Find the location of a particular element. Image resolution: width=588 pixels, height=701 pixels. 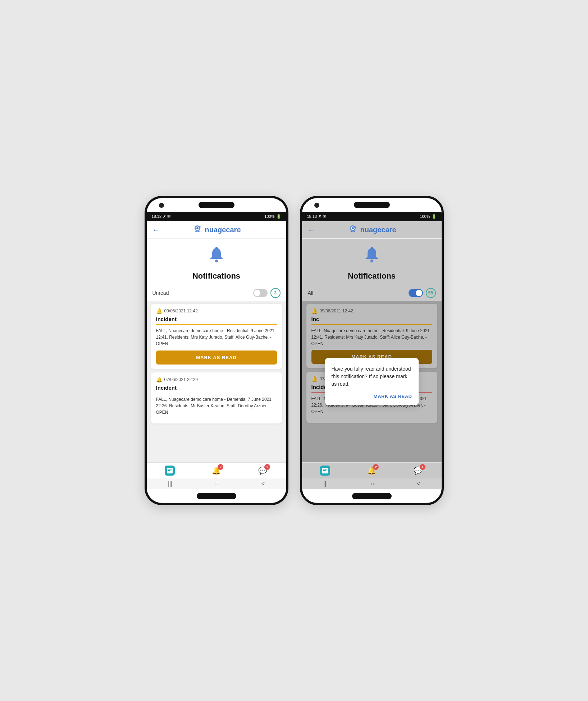

logo-2: nuagecare is located at coordinates (372, 230).